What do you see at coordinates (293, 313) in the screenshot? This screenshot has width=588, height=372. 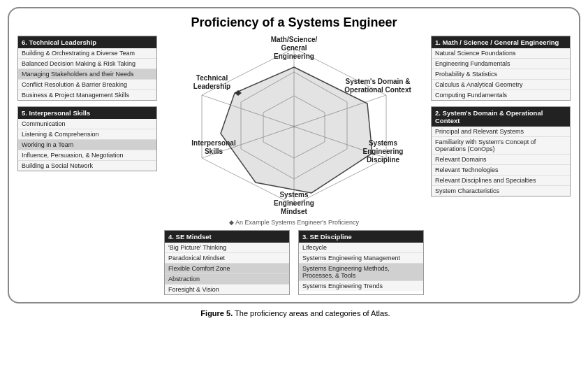 I see `figure-caption: Figure 5. The proficiency areas and cate…` at bounding box center [293, 313].